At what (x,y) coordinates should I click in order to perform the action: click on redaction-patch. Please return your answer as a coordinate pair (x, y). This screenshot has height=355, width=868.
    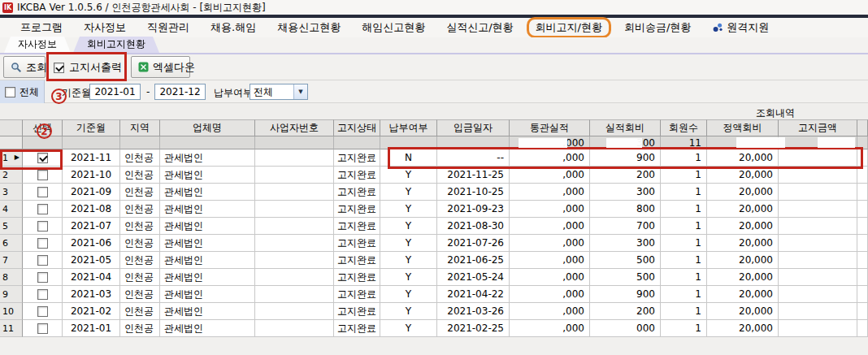
    Looking at the image, I should click on (761, 143).